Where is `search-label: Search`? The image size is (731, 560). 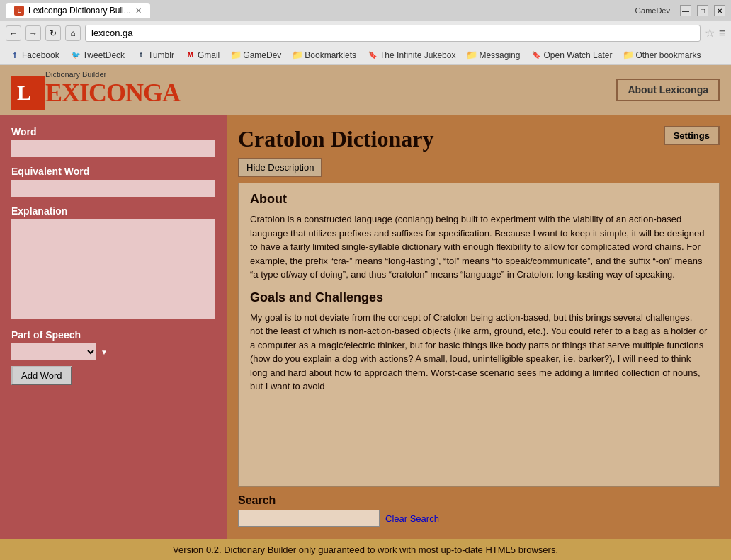 search-label: Search is located at coordinates (479, 501).